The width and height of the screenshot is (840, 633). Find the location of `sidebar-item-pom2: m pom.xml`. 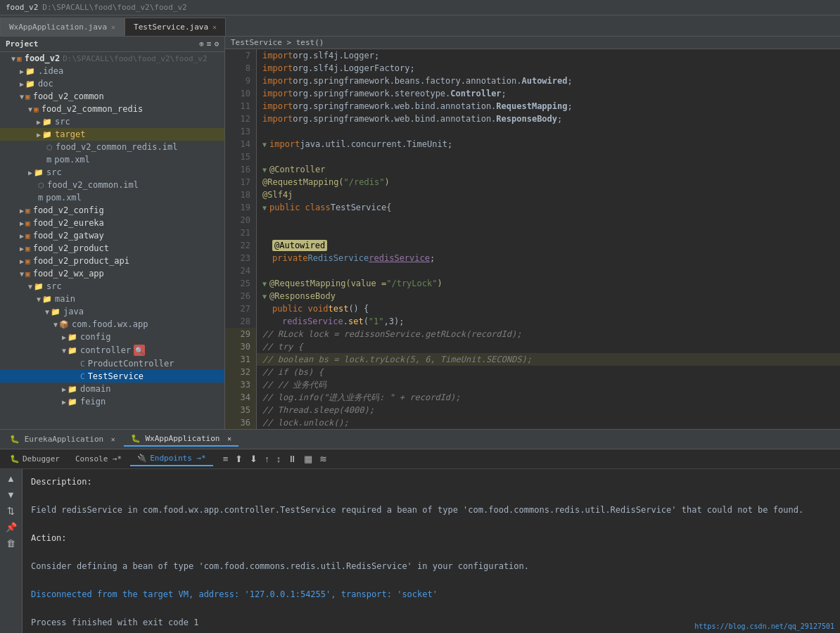

sidebar-item-pom2: m pom.xml is located at coordinates (113, 198).